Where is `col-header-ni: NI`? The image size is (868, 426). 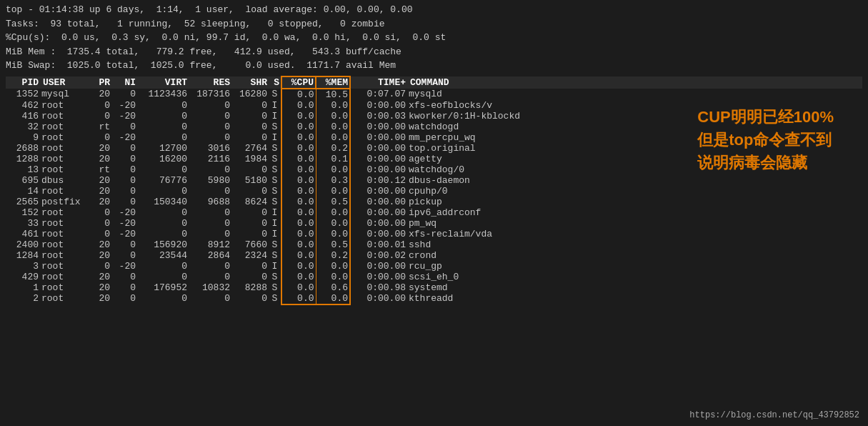
col-header-ni: NI is located at coordinates (124, 83).